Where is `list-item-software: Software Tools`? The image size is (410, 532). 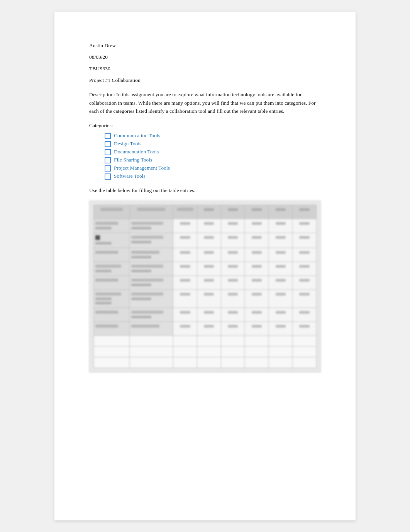 list-item-software: Software Tools is located at coordinates (213, 176).